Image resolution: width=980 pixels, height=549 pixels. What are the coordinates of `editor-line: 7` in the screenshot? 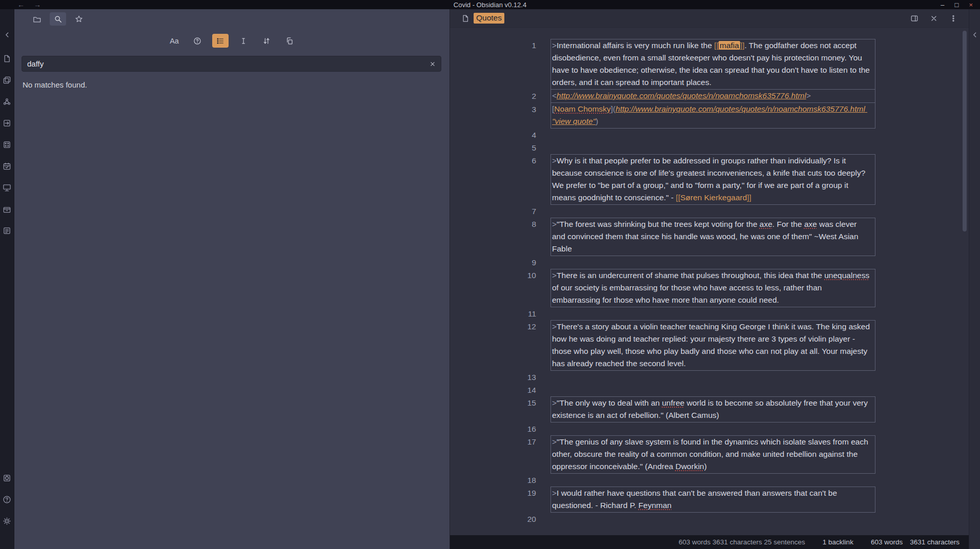 It's located at (709, 211).